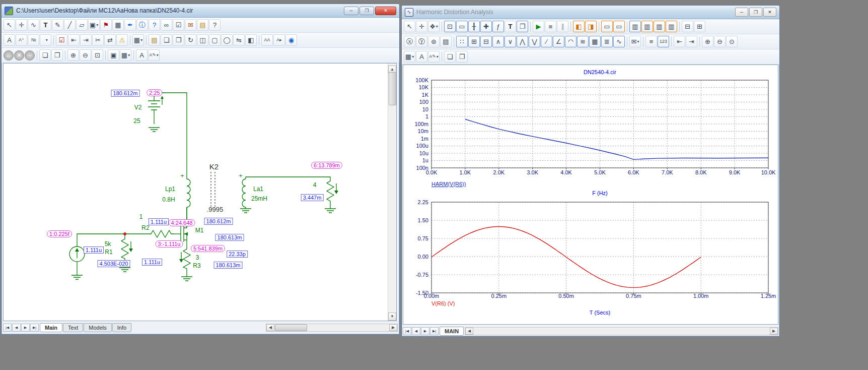 The height and width of the screenshot is (370, 868). I want to click on minimize-button: ─, so click(351, 11).